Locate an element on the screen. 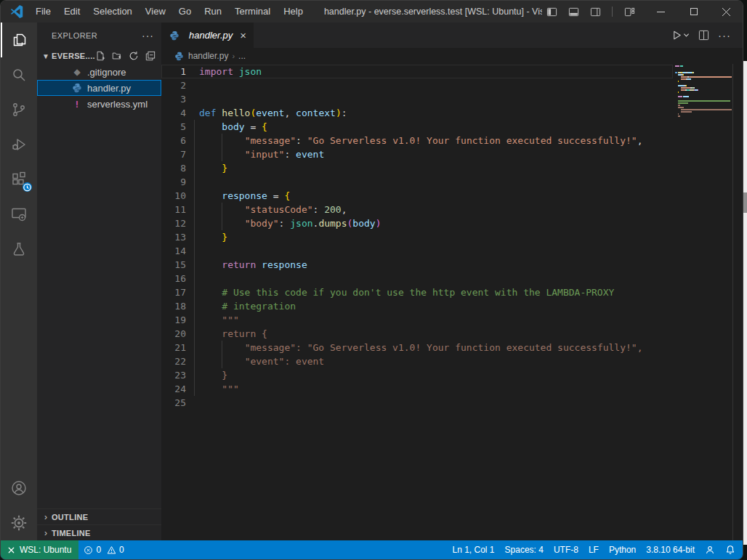 This screenshot has width=747, height=560. settings-icon is located at coordinates (19, 523).